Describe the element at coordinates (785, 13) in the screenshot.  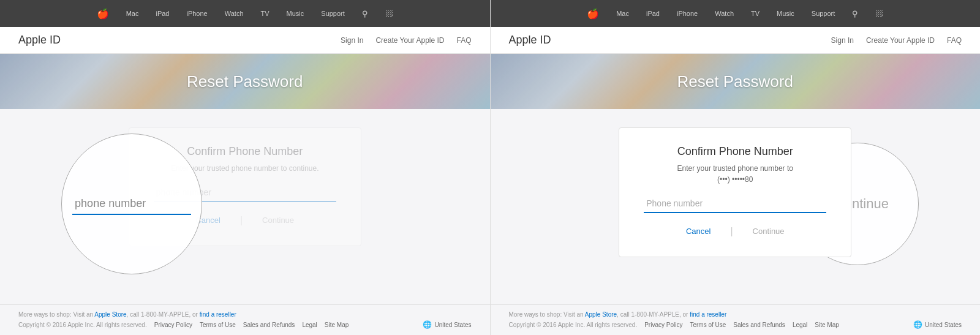
I see `nav-item-music-right: Music` at that location.